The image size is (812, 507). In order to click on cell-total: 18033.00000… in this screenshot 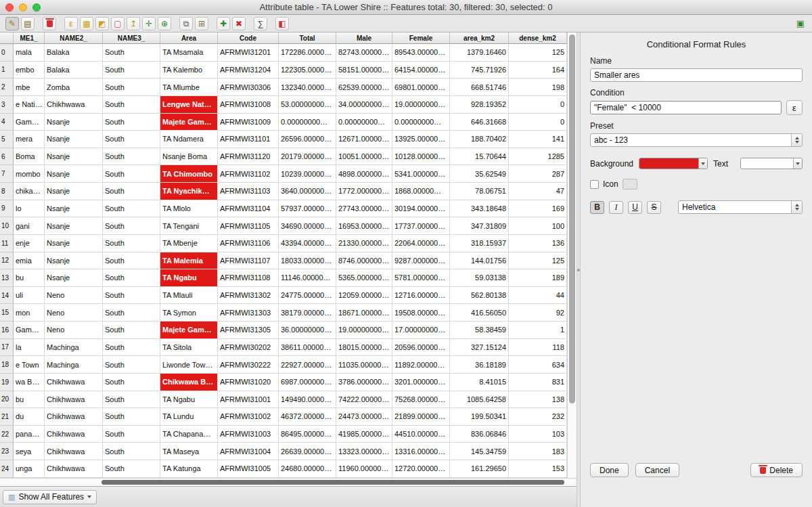, I will do `click(307, 261)`.